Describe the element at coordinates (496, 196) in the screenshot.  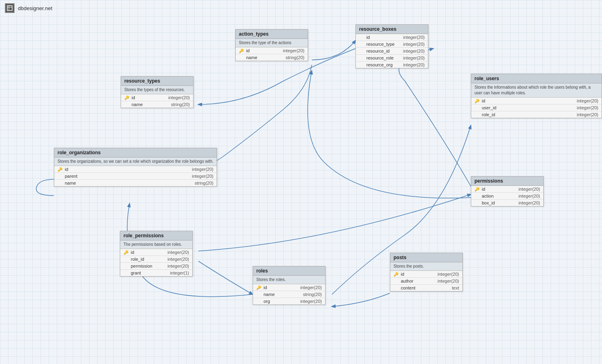
I see `field-name: action` at that location.